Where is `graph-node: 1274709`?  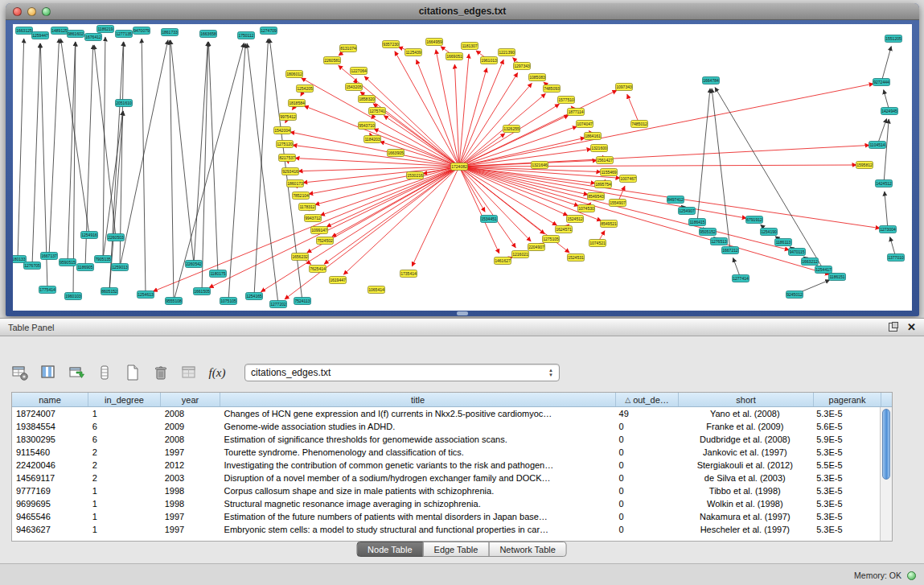 graph-node: 1274709 is located at coordinates (269, 31).